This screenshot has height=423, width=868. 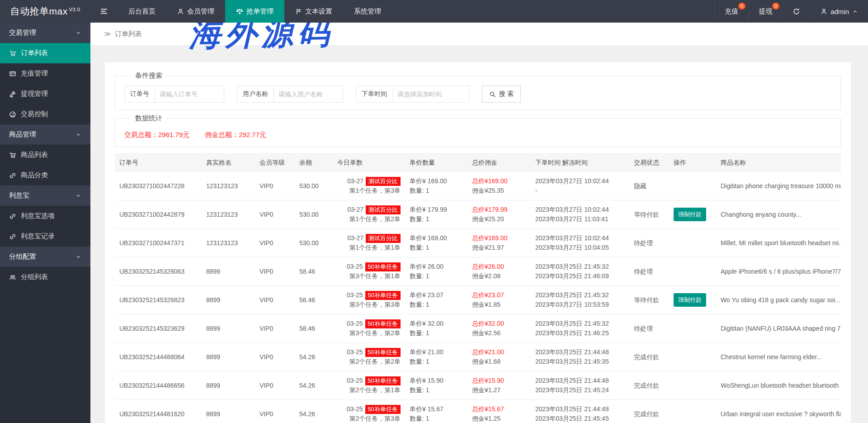 I want to click on commission: 佣金¥21.97, so click(x=499, y=248).